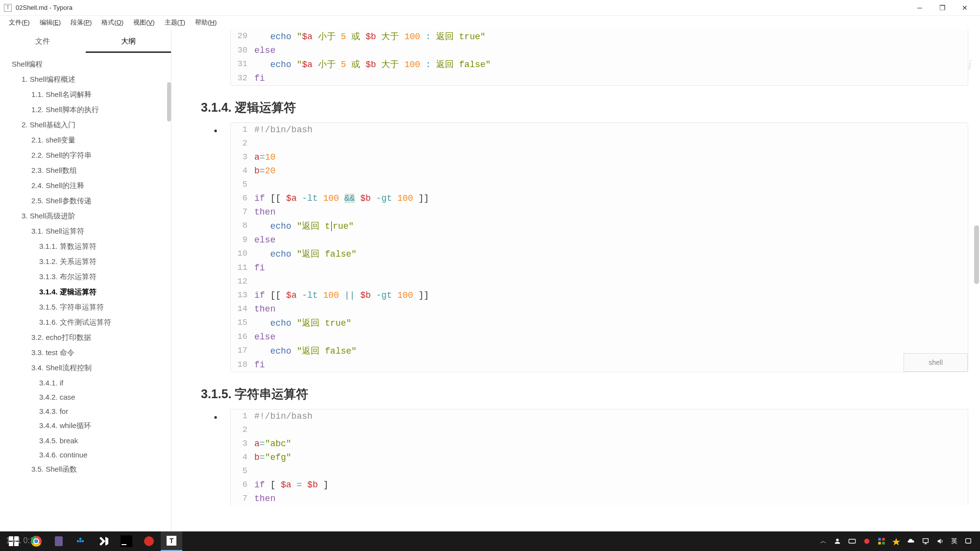 The image size is (980, 551). I want to click on tray-people-icon, so click(837, 541).